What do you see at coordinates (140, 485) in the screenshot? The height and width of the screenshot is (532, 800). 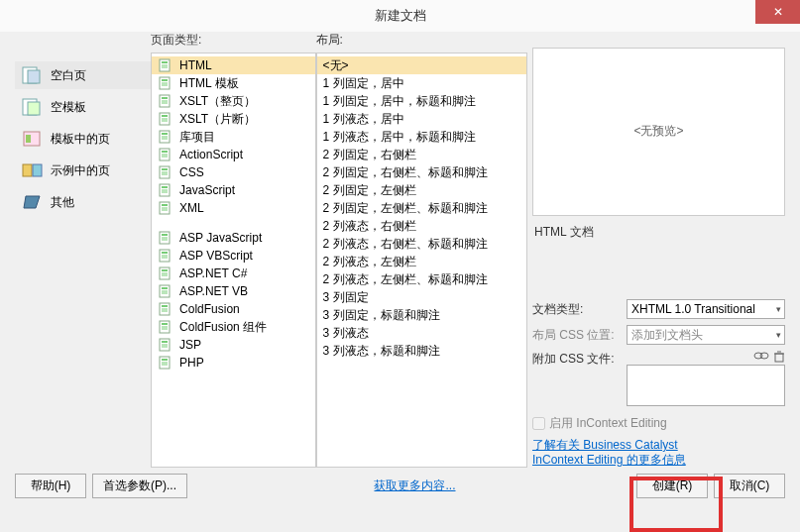 I see `preferences-button: 首选参数(P)...` at bounding box center [140, 485].